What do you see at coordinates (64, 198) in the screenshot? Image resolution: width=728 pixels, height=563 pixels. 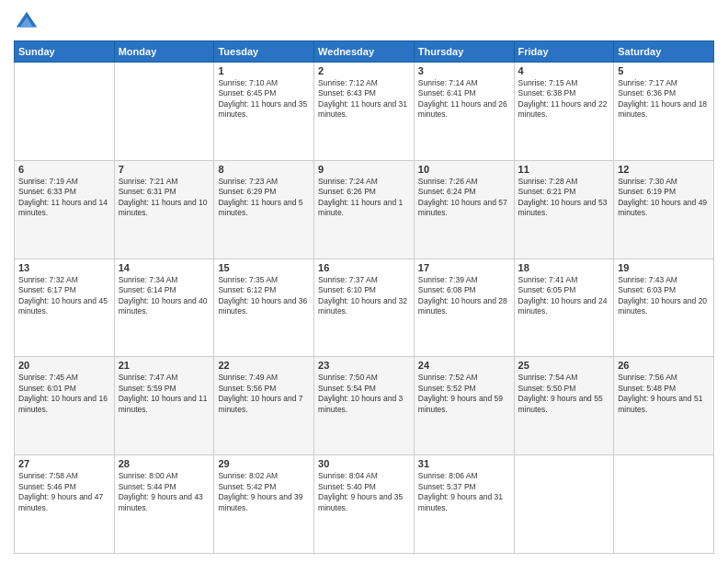 I see `day-info: Sunrise: 7:19 AM Sunset: 6:33 PM Dayligh…` at bounding box center [64, 198].